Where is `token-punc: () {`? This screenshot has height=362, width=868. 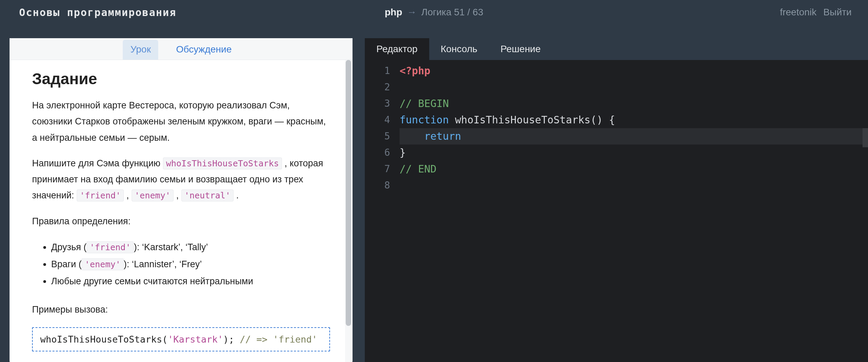 token-punc: () { is located at coordinates (603, 120).